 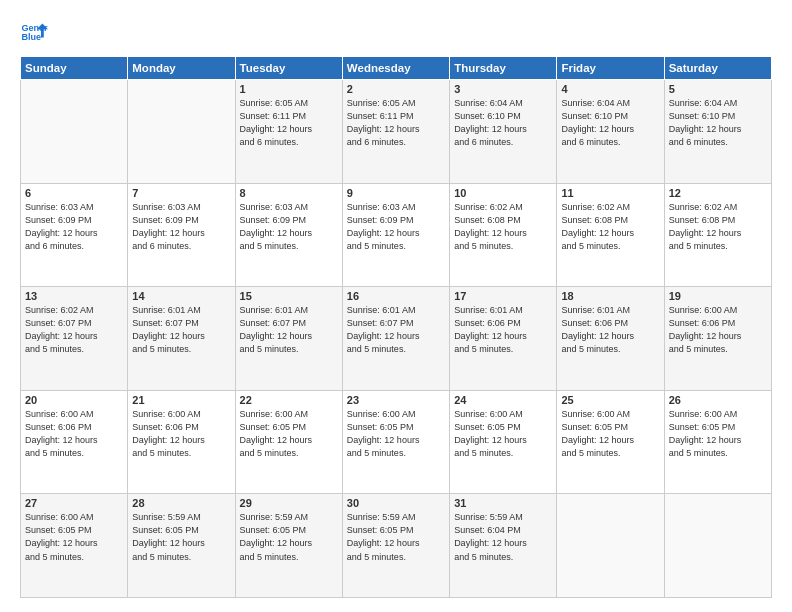 What do you see at coordinates (34, 32) in the screenshot?
I see `logo-icon: General Blue` at bounding box center [34, 32].